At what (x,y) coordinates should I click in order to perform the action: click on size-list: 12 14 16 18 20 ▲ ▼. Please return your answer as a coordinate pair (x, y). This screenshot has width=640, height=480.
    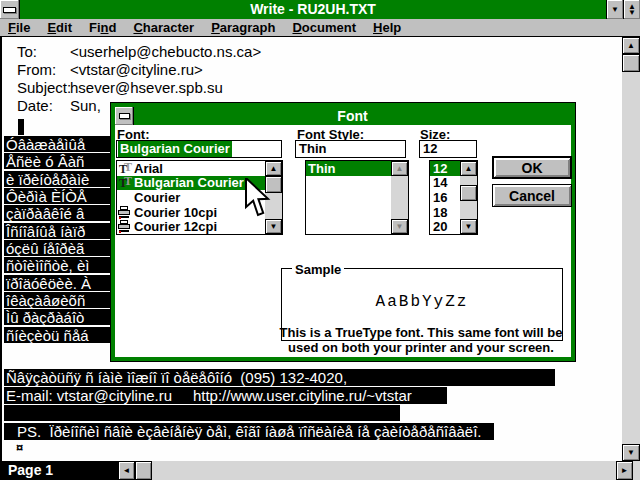
    Looking at the image, I should click on (454, 198).